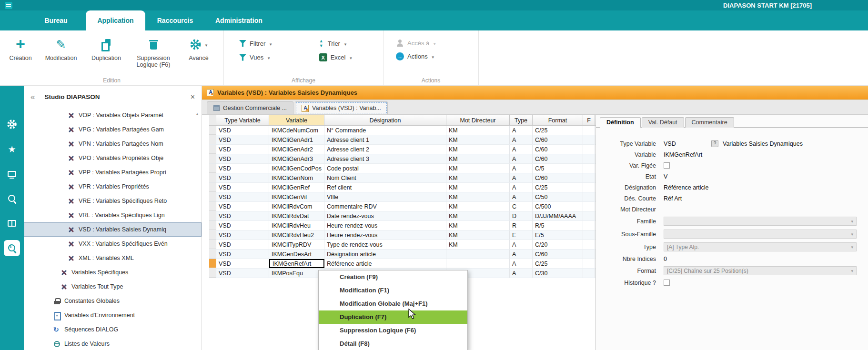  What do you see at coordinates (402, 216) in the screenshot?
I see `table-row: VSD IKMCliRdvDat Date rendez-vous KM D D…` at bounding box center [402, 216].